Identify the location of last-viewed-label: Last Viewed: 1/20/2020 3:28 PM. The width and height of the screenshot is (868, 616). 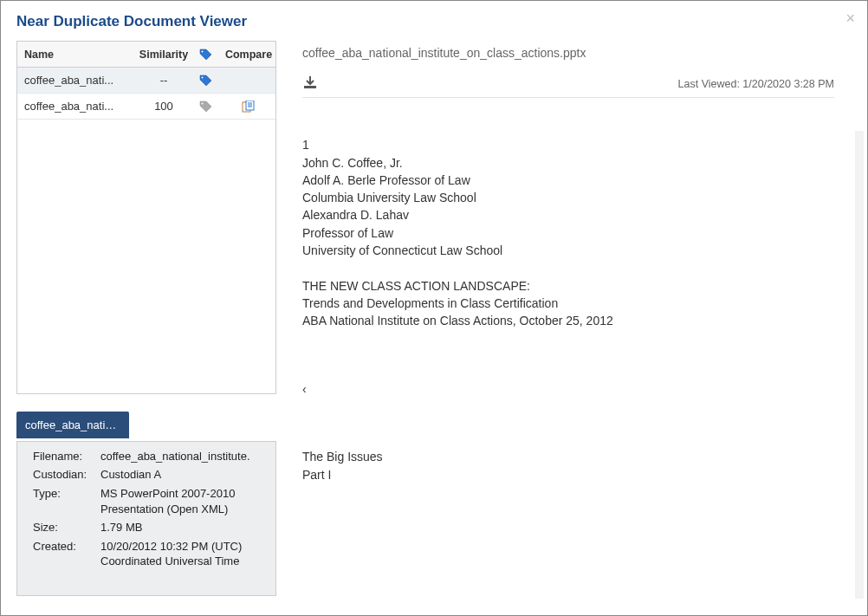
(756, 84).